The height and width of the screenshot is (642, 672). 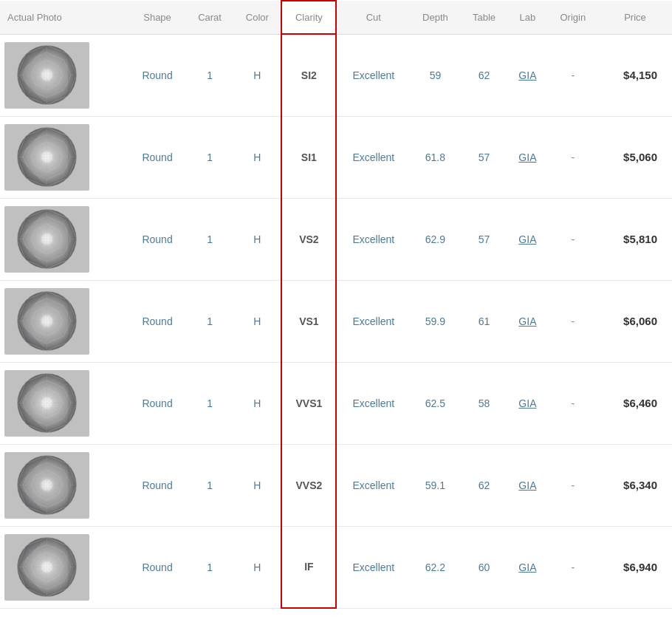 I want to click on table-row: Round 1 H SI1 Excellent 61.8 57 GIA - $5…, so click(x=336, y=157).